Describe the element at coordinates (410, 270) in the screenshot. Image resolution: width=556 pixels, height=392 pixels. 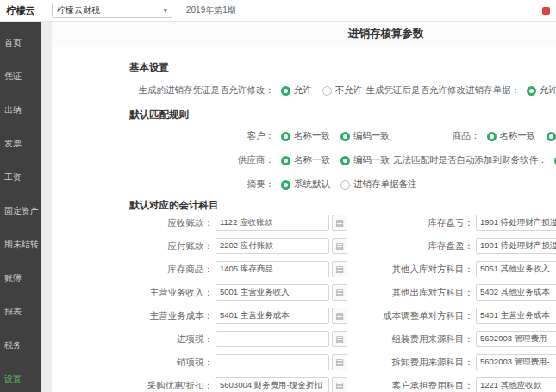
I see `field-label: 其他入库对方科目：` at that location.